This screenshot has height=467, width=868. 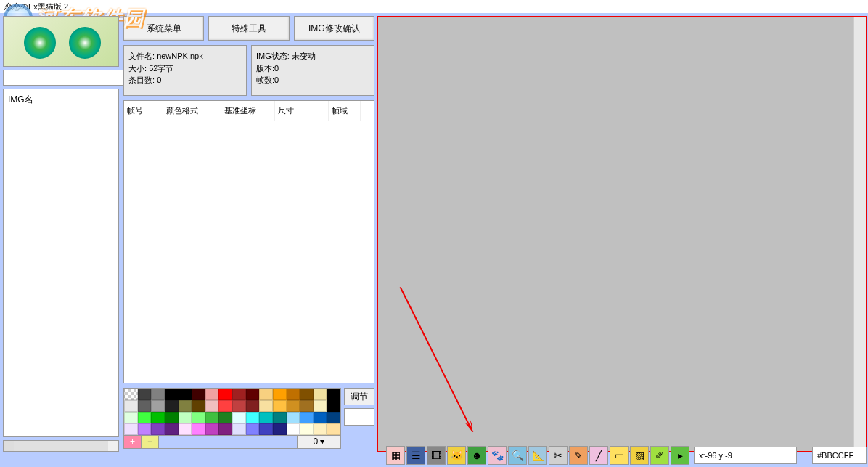 What do you see at coordinates (436, 455) in the screenshot?
I see `film-icon: 🎞` at bounding box center [436, 455].